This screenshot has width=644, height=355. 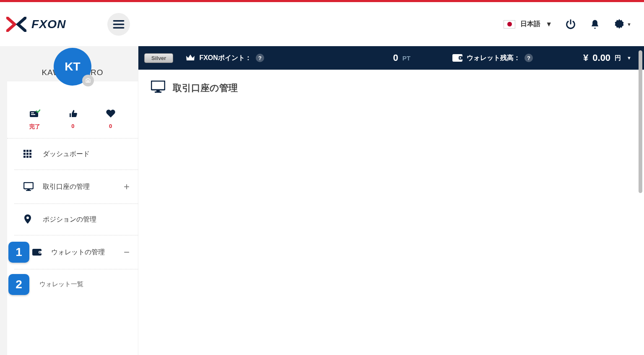 What do you see at coordinates (29, 154) in the screenshot?
I see `grid-icon` at bounding box center [29, 154].